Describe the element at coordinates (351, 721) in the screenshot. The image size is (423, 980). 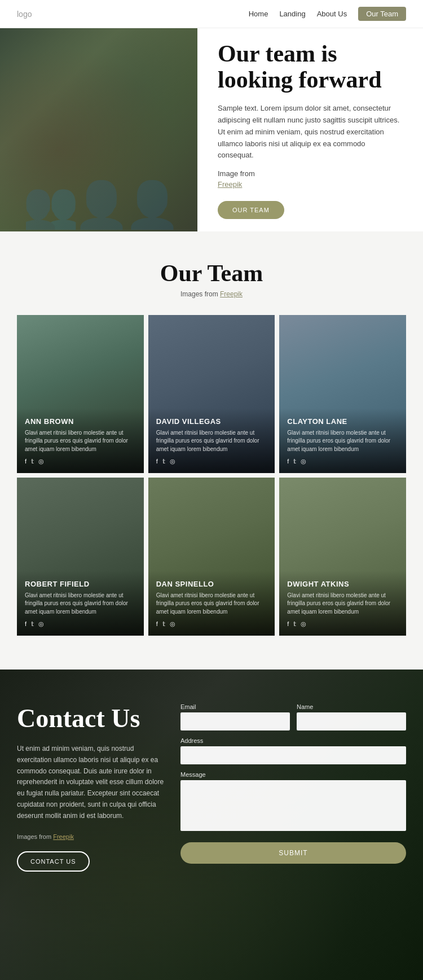
I see `name-input` at that location.